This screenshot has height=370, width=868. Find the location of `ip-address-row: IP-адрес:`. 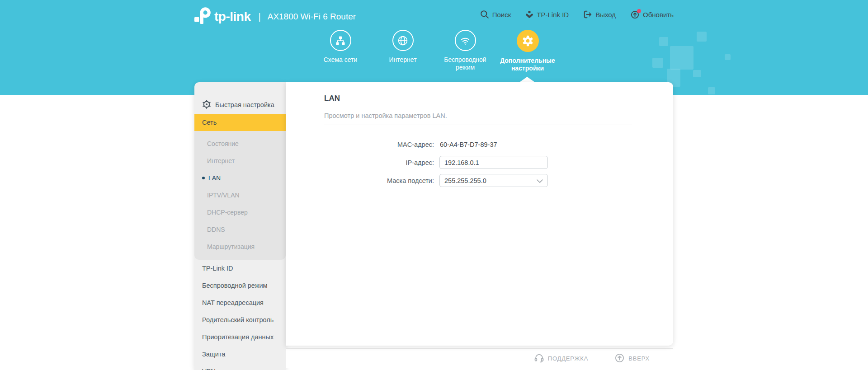

ip-address-row: IP-адрес: is located at coordinates (478, 163).